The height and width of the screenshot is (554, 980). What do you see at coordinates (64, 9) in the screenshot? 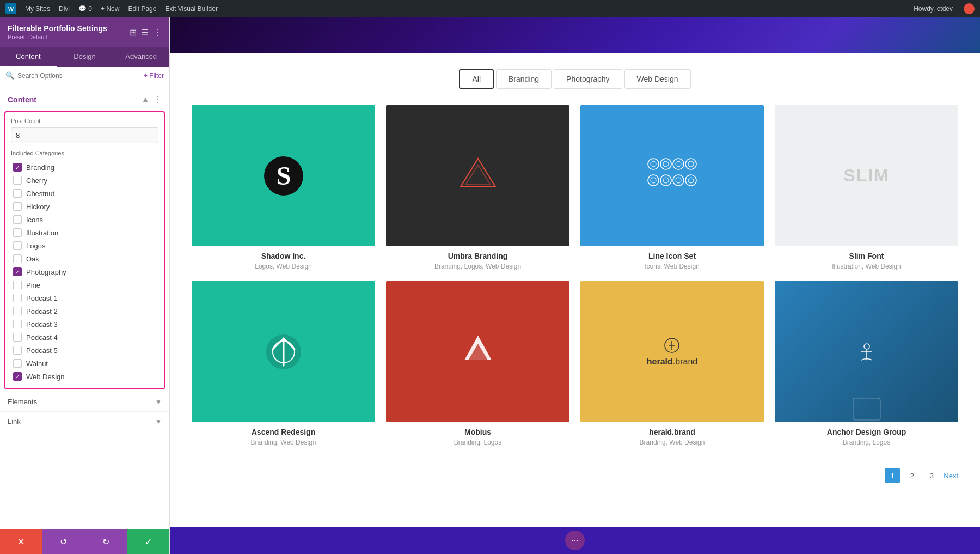
I see `divi-link: Divi` at bounding box center [64, 9].